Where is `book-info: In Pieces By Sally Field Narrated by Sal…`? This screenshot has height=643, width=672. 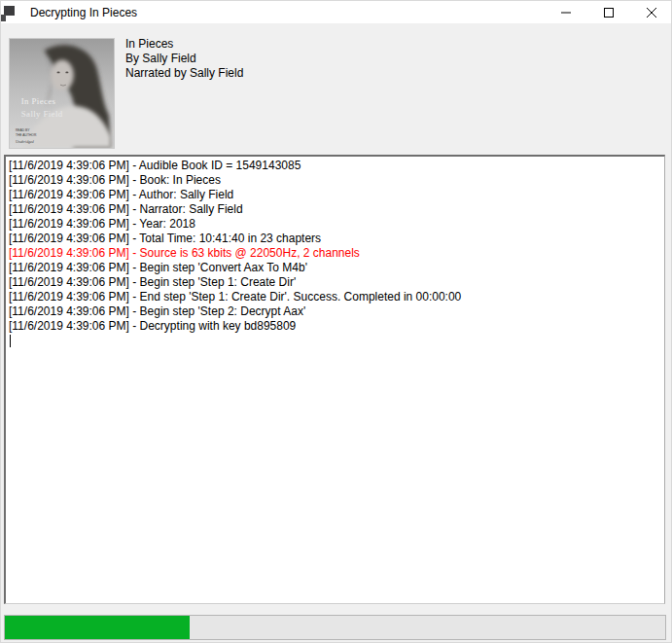
book-info: In Pieces By Sally Field Narrated by Sal… is located at coordinates (185, 58).